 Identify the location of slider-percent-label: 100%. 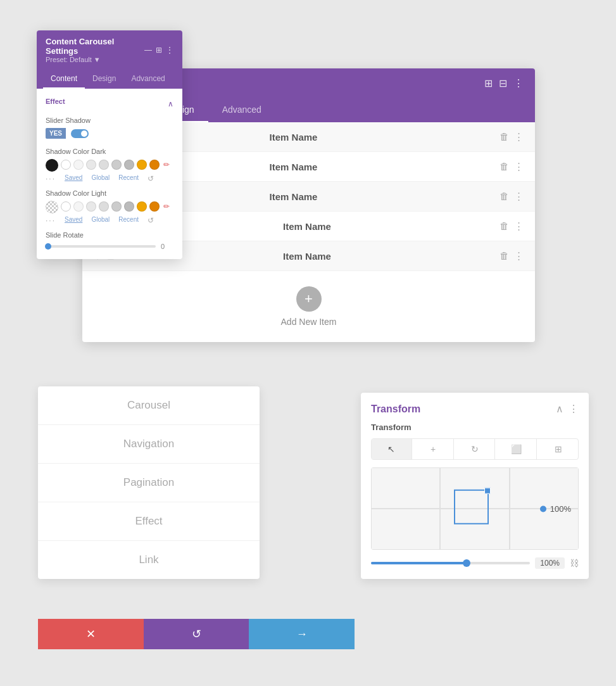
(550, 563).